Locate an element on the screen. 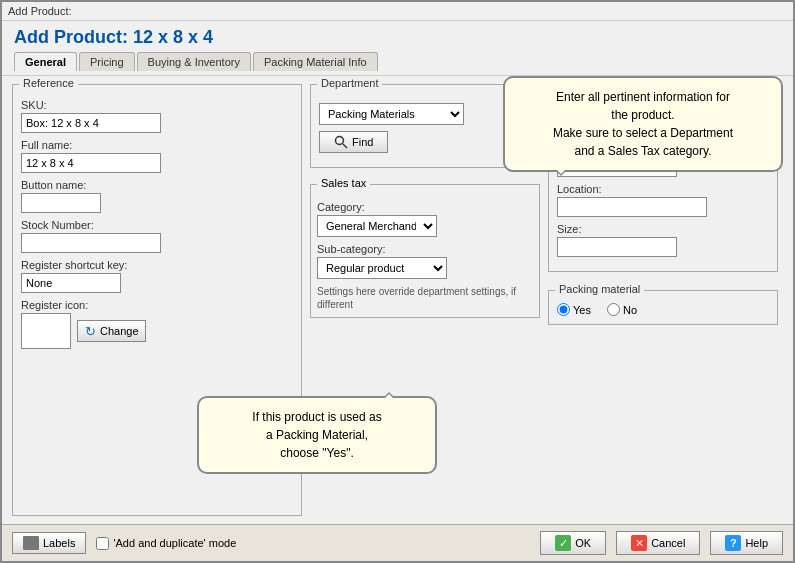  packing-no-option: No is located at coordinates (622, 310).